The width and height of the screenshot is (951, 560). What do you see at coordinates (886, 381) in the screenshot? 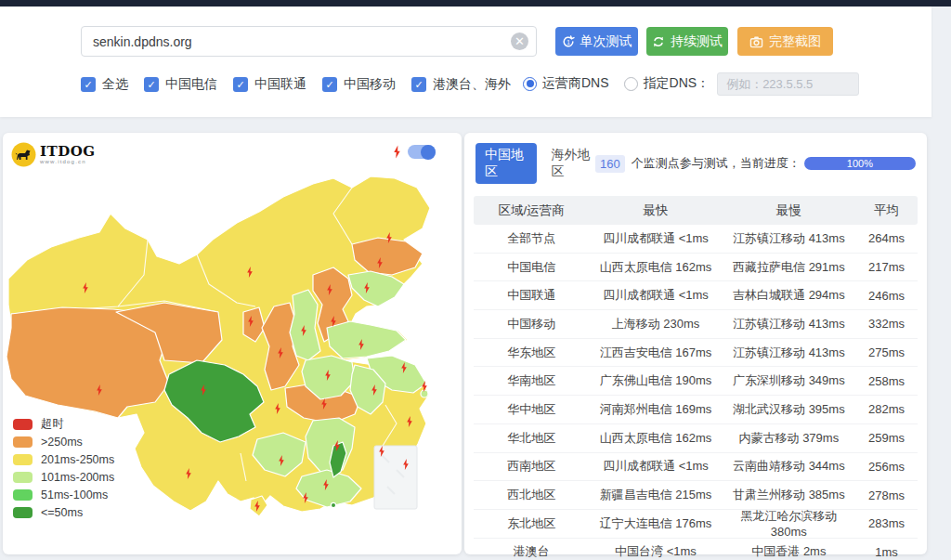
I see `average-cell: 258ms` at bounding box center [886, 381].